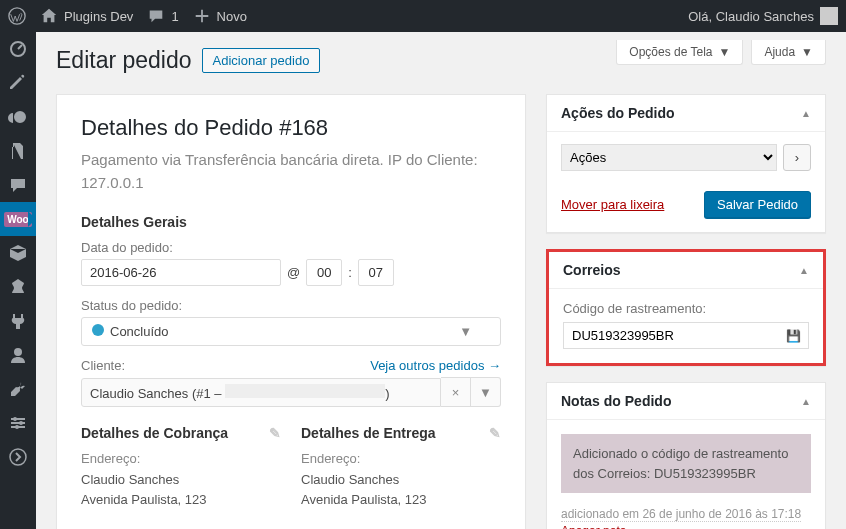 This screenshot has height=529, width=846. What do you see at coordinates (686, 526) in the screenshot?
I see `delete-note-link: Apagar nota` at bounding box center [686, 526].